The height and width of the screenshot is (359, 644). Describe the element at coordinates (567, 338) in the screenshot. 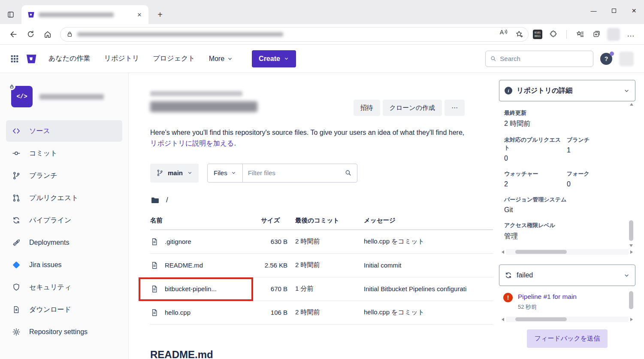

I see `send-feedback-button: フィードバックを送信` at that location.